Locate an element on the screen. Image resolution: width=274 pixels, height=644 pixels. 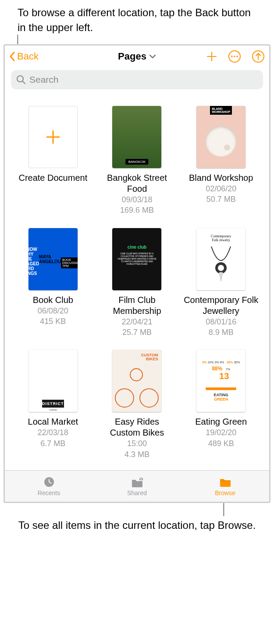
clock-icon is located at coordinates (49, 482).